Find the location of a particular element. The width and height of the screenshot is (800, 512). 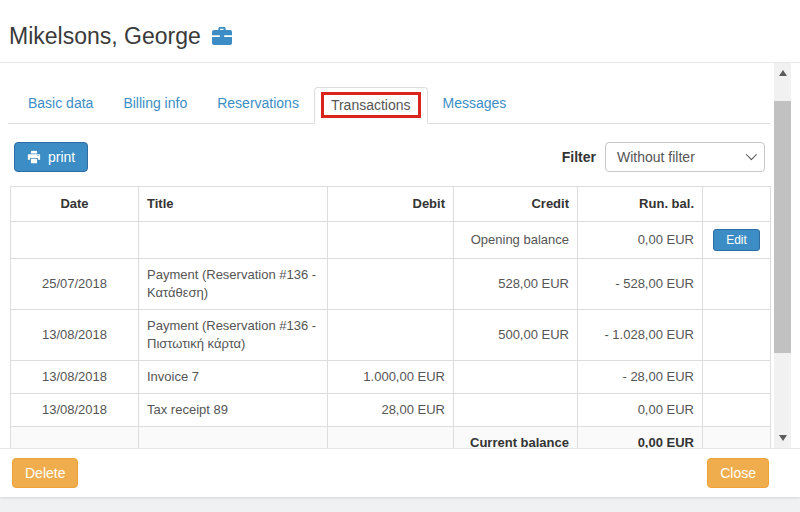

table-row: 13/08/2018 Tax receipt 89 28,00 EUR 0,00… is located at coordinates (391, 410).